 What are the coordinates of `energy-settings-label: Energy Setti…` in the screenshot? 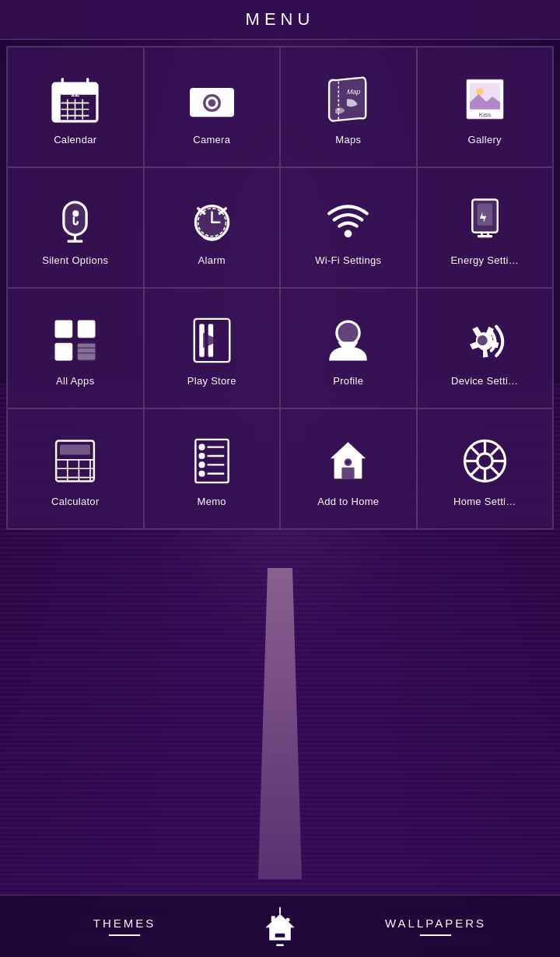 It's located at (485, 260).